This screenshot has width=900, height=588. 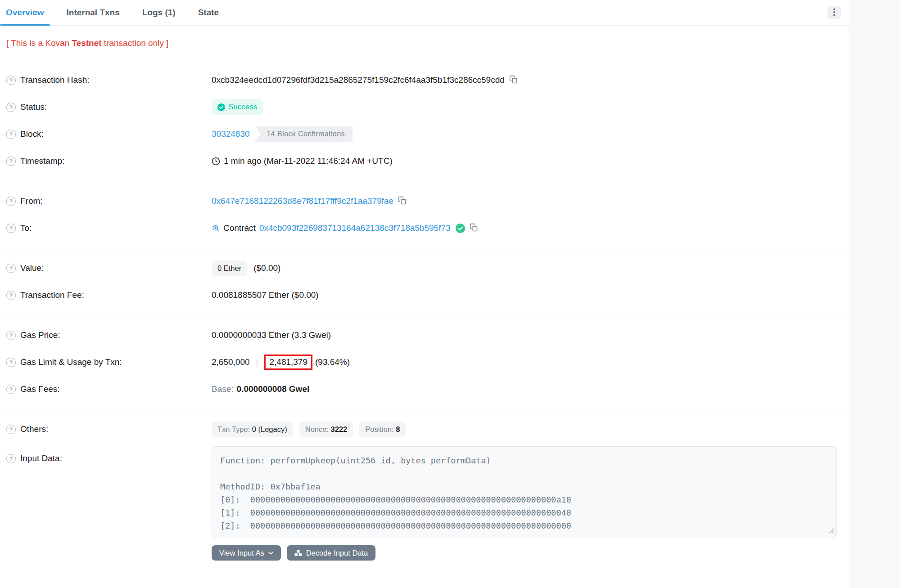 What do you see at coordinates (41, 335) in the screenshot?
I see `row-label: Gas Price:` at bounding box center [41, 335].